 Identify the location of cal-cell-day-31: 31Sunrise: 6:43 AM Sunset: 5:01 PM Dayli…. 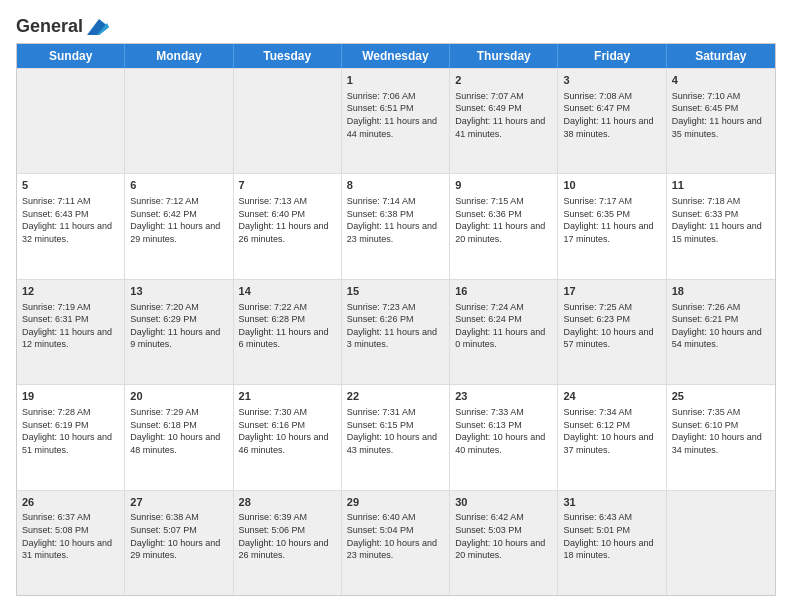
(612, 543).